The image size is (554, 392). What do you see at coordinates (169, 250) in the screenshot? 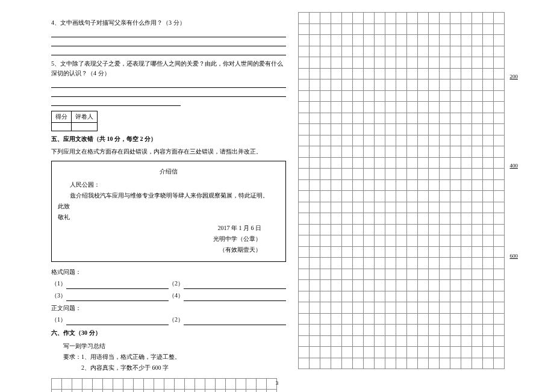
I see `letter-valid: （有效期壹天）` at bounding box center [169, 250].